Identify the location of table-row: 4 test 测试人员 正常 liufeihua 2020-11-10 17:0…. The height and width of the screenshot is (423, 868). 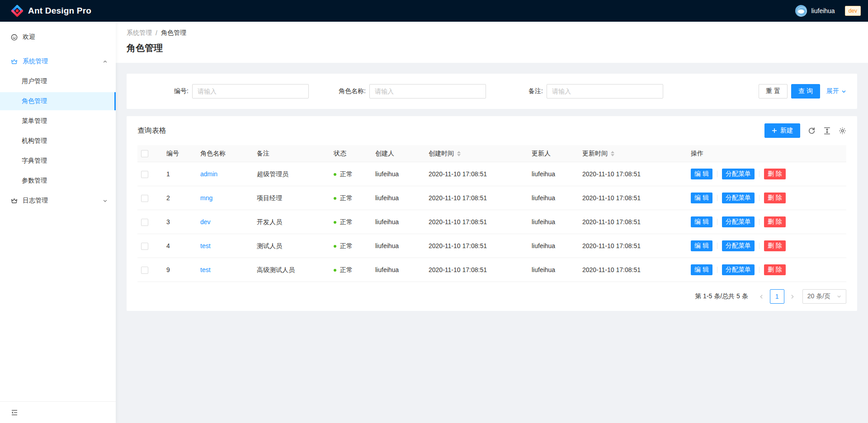
(492, 246).